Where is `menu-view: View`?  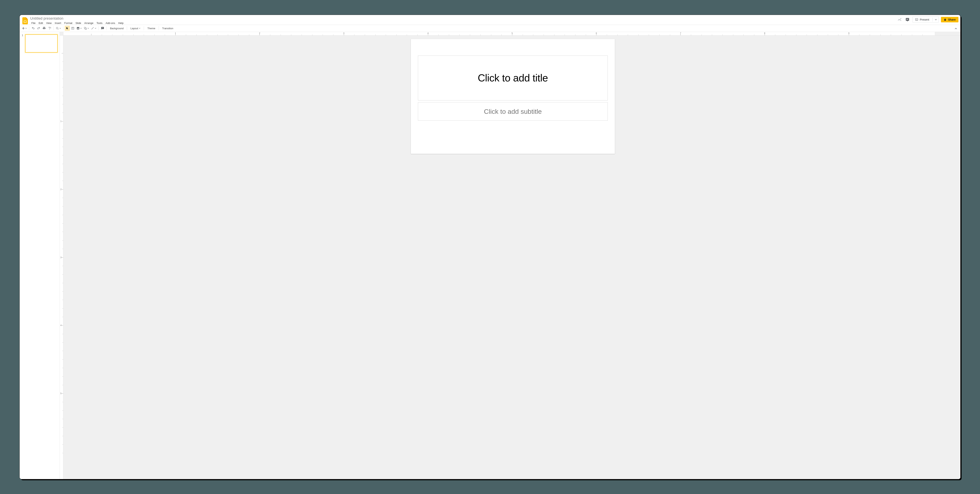
menu-view: View is located at coordinates (49, 23).